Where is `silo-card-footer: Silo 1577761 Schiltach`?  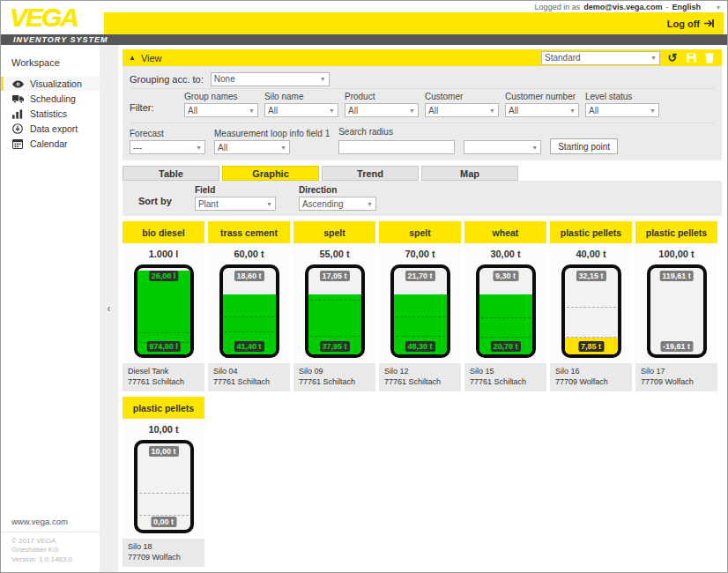 silo-card-footer: Silo 1577761 Schiltach is located at coordinates (506, 377).